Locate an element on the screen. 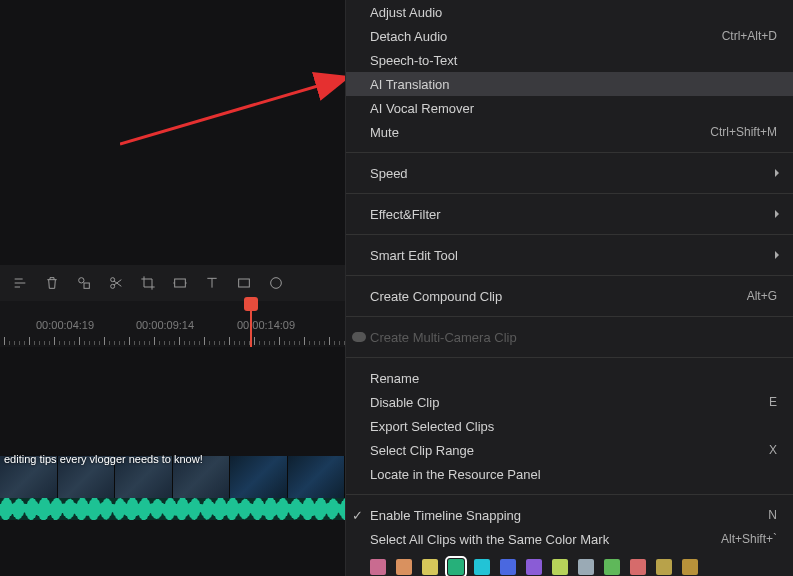  menu-shortcut: N is located at coordinates (772, 515).